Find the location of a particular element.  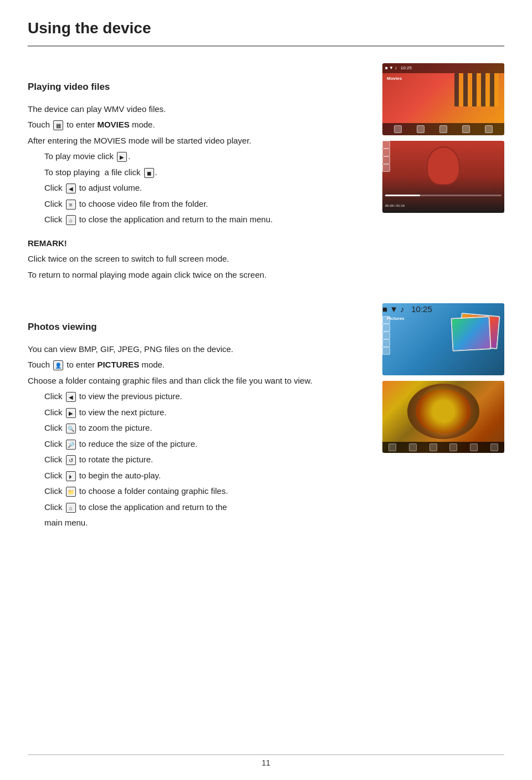

photos-section-title: Photos viewing is located at coordinates (197, 327).